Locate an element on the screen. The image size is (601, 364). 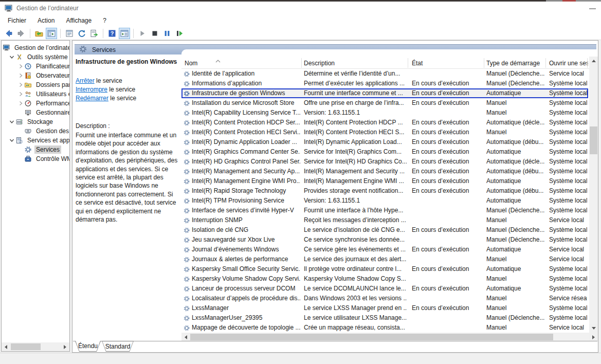
menu-action: Action is located at coordinates (46, 21).